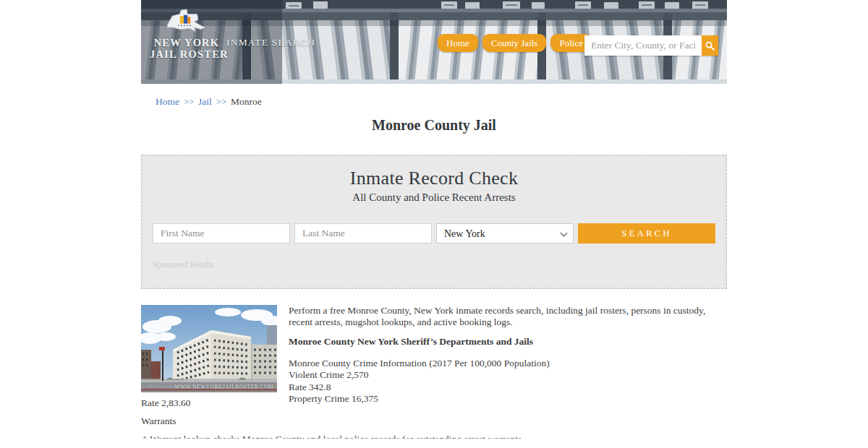 The width and height of the screenshot is (868, 448). I want to click on jail-figure: WWW.NEWYORKJAILROSTER.COM Rate 2,83.60, so click(209, 357).